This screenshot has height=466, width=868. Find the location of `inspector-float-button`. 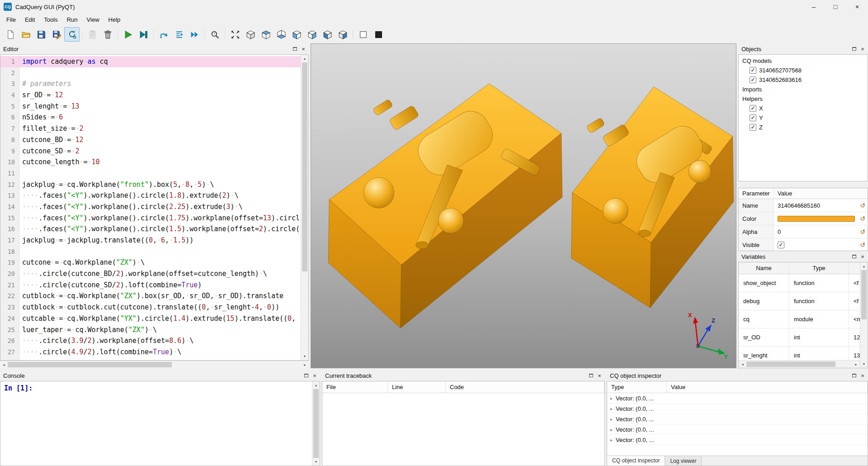

inspector-float-button is located at coordinates (854, 376).